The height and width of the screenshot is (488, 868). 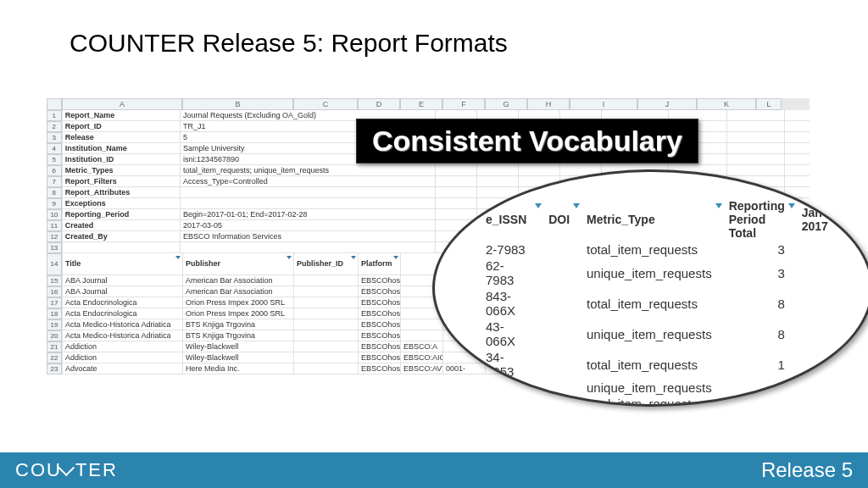 What do you see at coordinates (661, 364) in the screenshot?
I see `oval-row: 34-6253total_item_requests11` at bounding box center [661, 364].